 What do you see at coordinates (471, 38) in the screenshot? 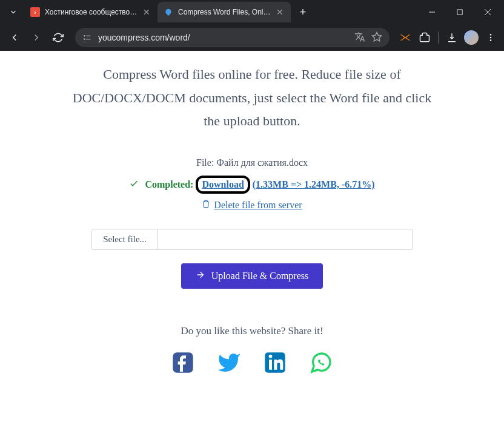
I see `avatar` at bounding box center [471, 38].